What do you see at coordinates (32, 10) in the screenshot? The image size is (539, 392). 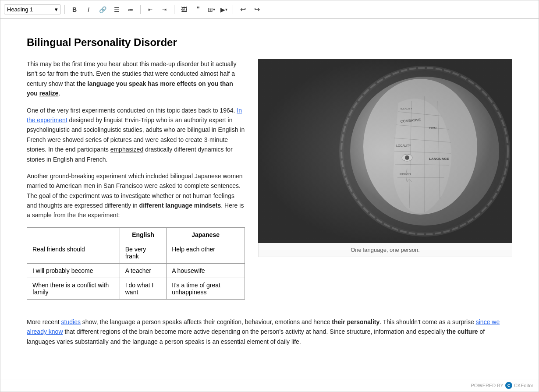 I see `heading-select: Heading 1 ▾` at bounding box center [32, 10].